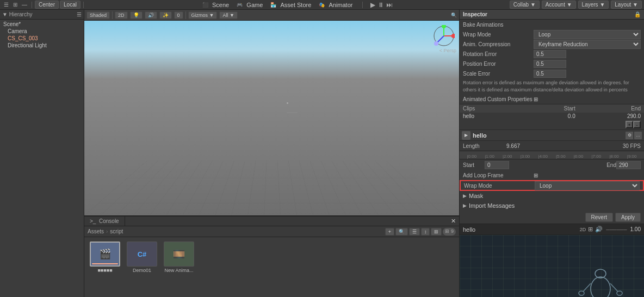  What do you see at coordinates (104, 221) in the screenshot?
I see `console-tab: >_ Console` at bounding box center [104, 221].